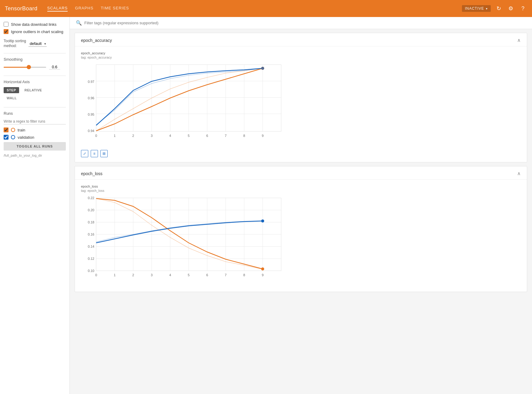 The image size is (532, 394). What do you see at coordinates (85, 154) in the screenshot?
I see `expand-icon: ⤢` at bounding box center [85, 154].